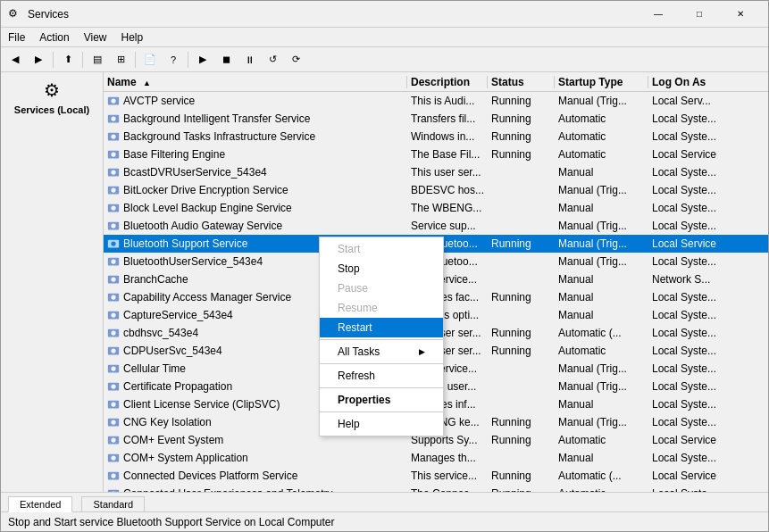 The image size is (769, 532). What do you see at coordinates (381, 269) in the screenshot?
I see `ctx-stop: Stop` at bounding box center [381, 269].